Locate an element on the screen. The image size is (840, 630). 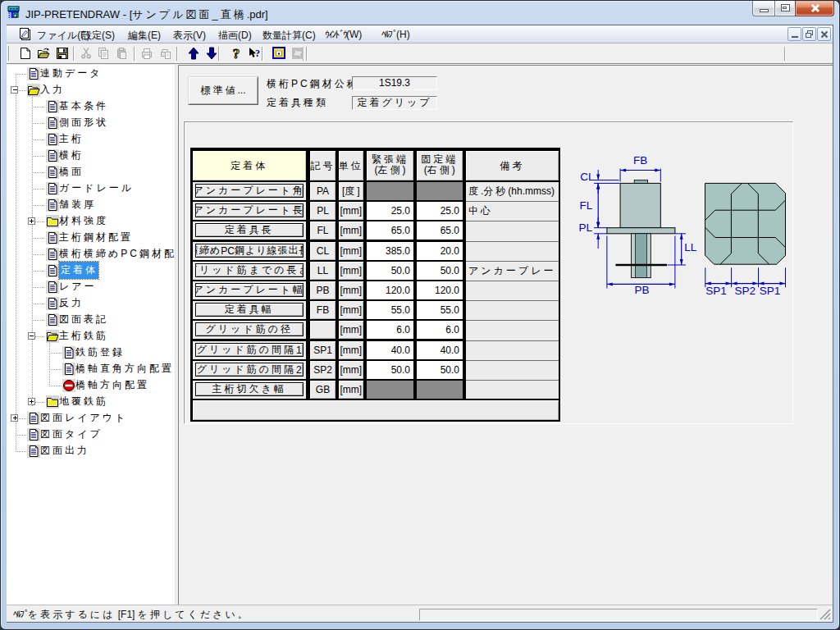
svg-text: PB is located at coordinates (641, 290).